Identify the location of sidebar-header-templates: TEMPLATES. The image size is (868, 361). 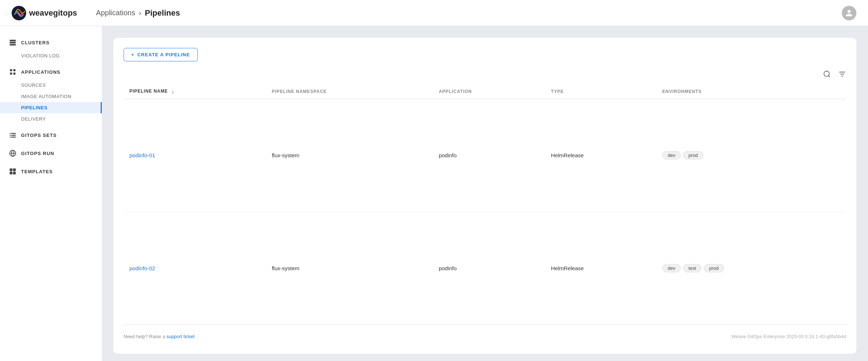
(51, 171).